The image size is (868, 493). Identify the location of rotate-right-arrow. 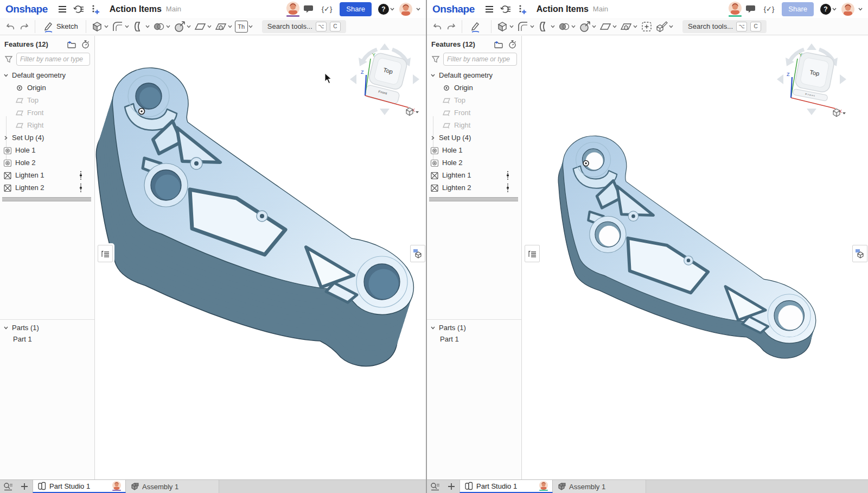
(416, 79).